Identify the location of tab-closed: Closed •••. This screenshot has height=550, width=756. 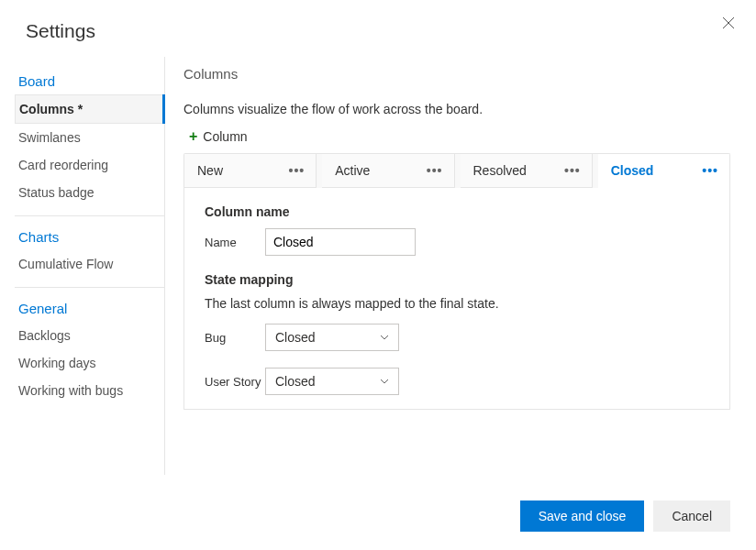
(664, 170).